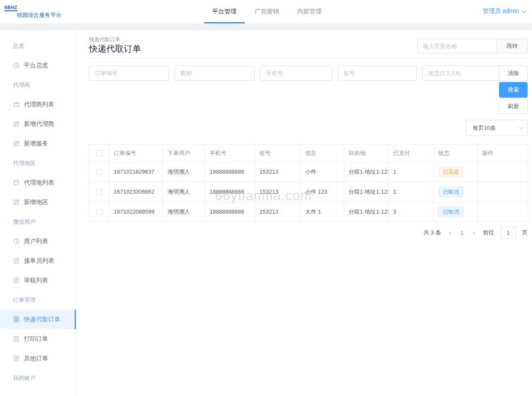 The width and height of the screenshot is (532, 396). What do you see at coordinates (432, 233) in the screenshot?
I see `total-count: 共 3 条` at bounding box center [432, 233].